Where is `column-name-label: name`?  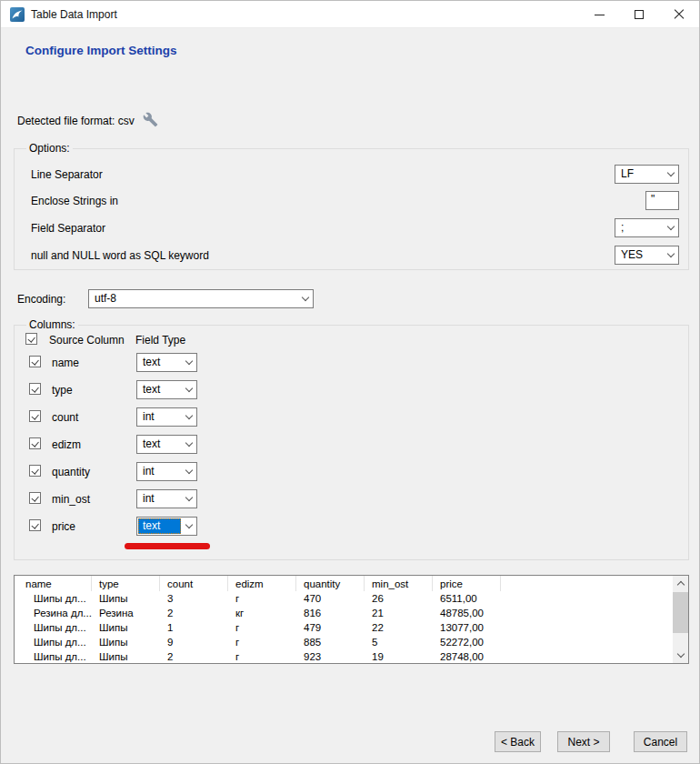 column-name-label: name is located at coordinates (65, 363).